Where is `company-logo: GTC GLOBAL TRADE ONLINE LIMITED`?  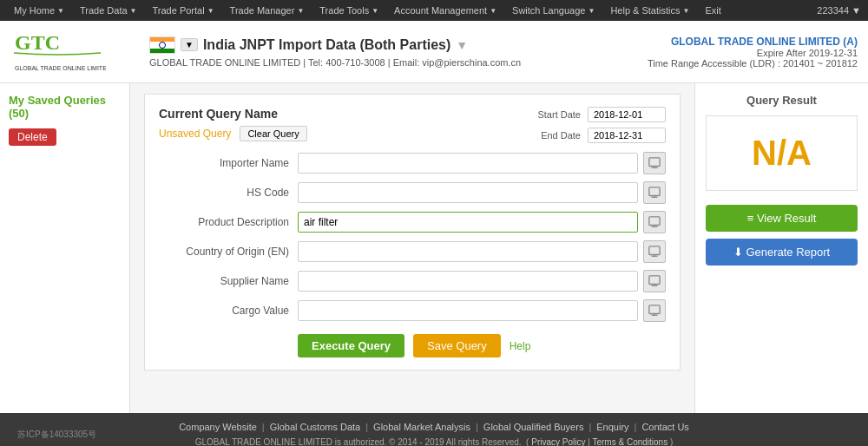
company-logo: GTC GLOBAL TRADE ONLINE LIMITED is located at coordinates (58, 52).